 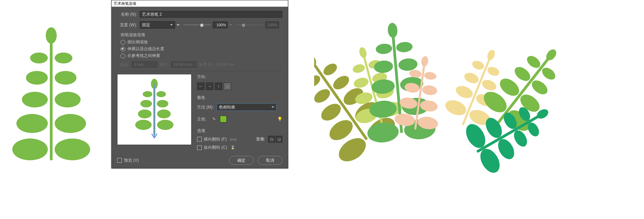 What do you see at coordinates (157, 25) in the screenshot?
I see `width-mode-combo: 固定` at bounding box center [157, 25].